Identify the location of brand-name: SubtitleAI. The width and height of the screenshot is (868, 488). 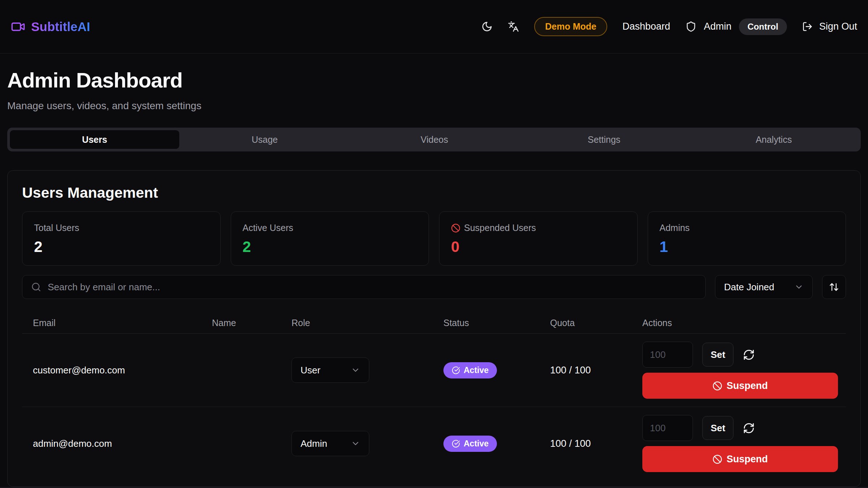
(61, 27).